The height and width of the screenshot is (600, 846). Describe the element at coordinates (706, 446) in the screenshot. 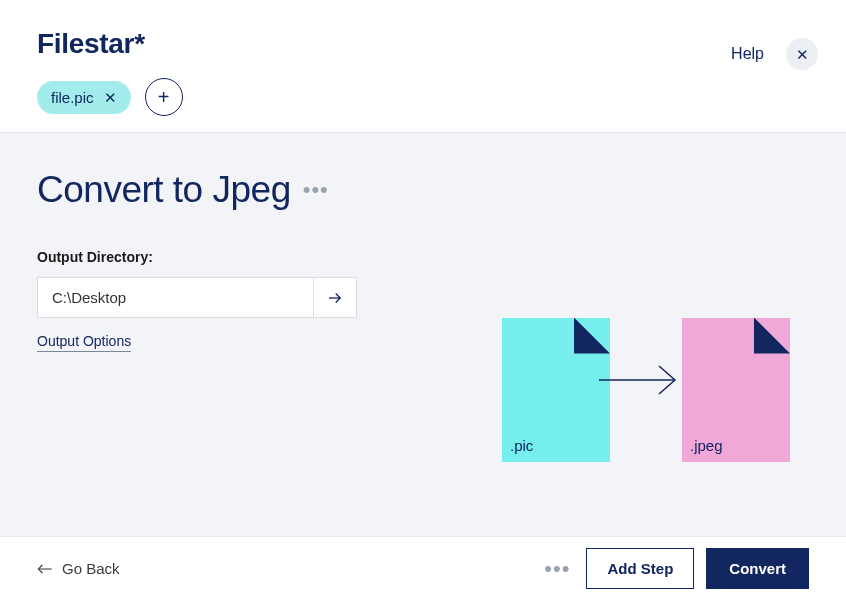

I see `dest-ext-label: .jpeg` at that location.